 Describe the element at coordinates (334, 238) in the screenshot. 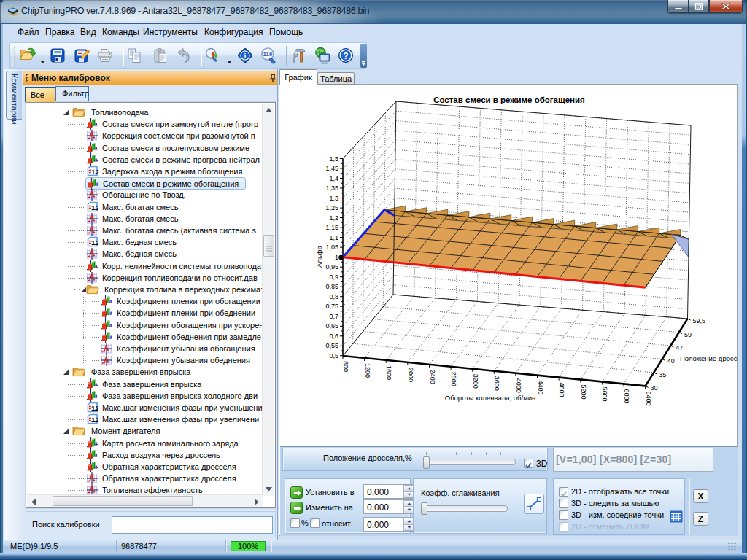

I see `svg-text: 1,1` at that location.